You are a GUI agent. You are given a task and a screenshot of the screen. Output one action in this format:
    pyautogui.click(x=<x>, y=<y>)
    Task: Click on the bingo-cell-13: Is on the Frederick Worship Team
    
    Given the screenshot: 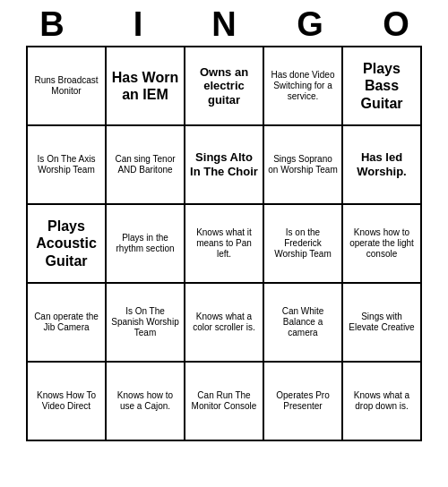 What is the action you would take?
    pyautogui.click(x=304, y=244)
    